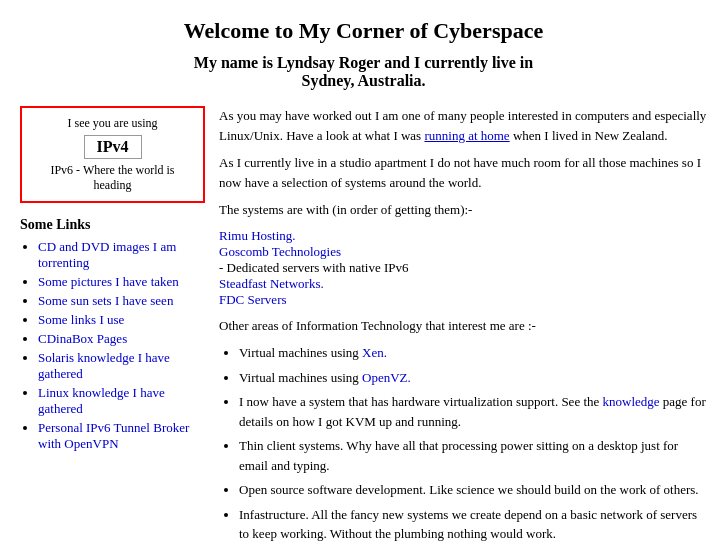 The width and height of the screenshot is (727, 545). What do you see at coordinates (463, 284) in the screenshot?
I see `list-item: Steadfast Networks.` at bounding box center [463, 284].